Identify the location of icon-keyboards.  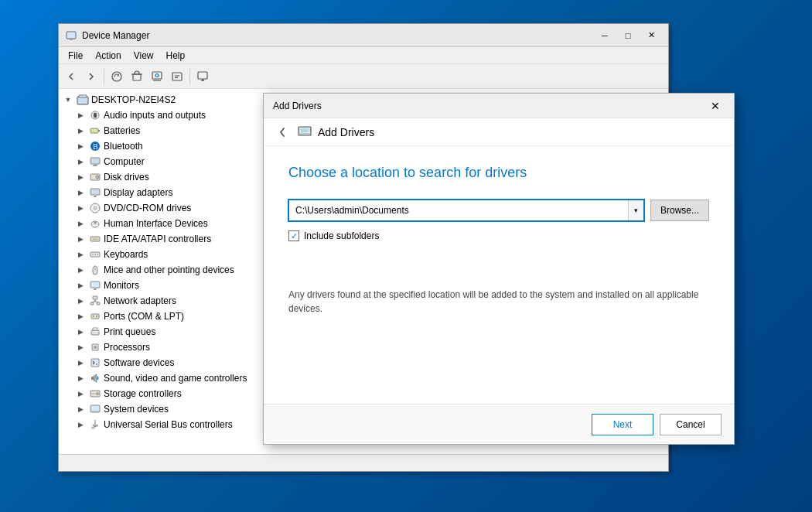
(95, 254).